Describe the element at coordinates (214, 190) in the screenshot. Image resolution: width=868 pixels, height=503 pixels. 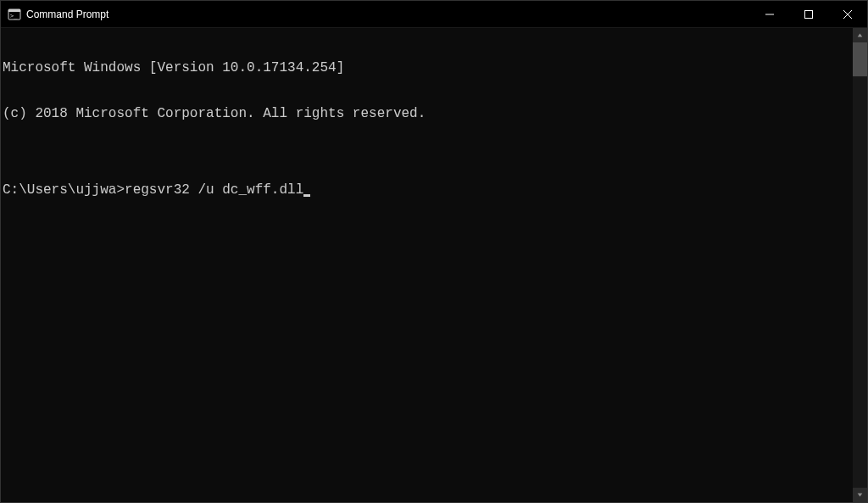
I see `command-text: regsvr32 /u dc_wff.dll` at that location.